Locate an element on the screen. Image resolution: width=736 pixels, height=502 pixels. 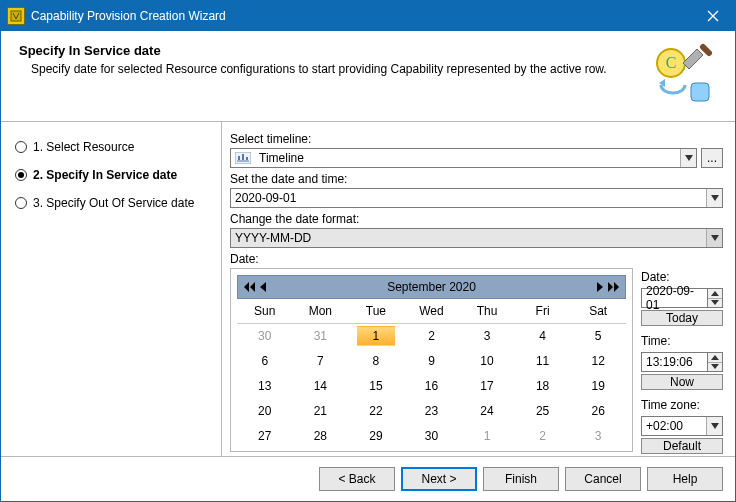
calendar-day: 28 is located at coordinates (321, 436).